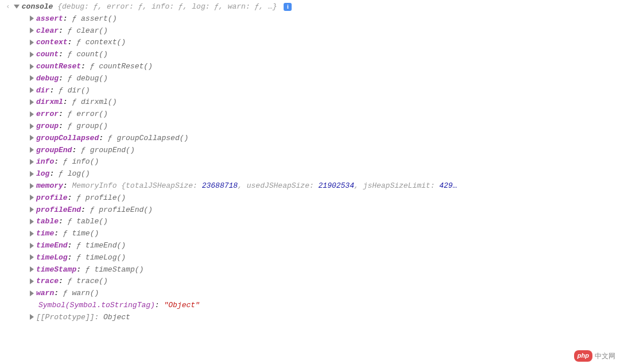  I want to click on info-icon: i, so click(288, 7).